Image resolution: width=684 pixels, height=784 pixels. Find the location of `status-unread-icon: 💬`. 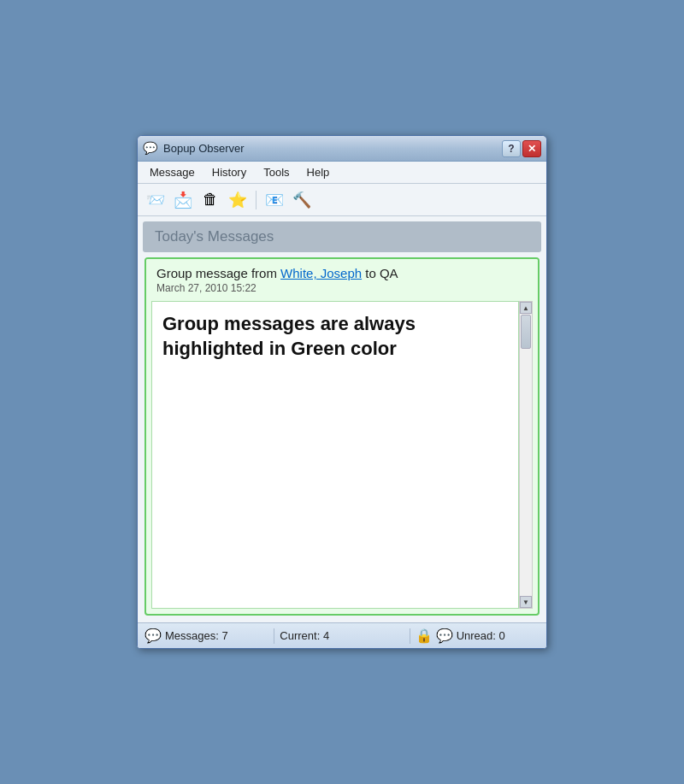

status-unread-icon: 💬 is located at coordinates (445, 636).